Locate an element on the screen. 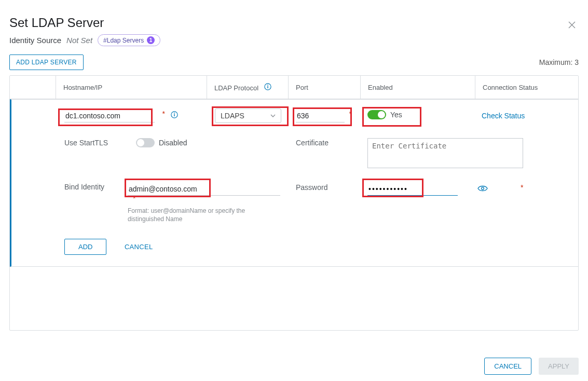  starttls-toggle: Disabled is located at coordinates (161, 143).